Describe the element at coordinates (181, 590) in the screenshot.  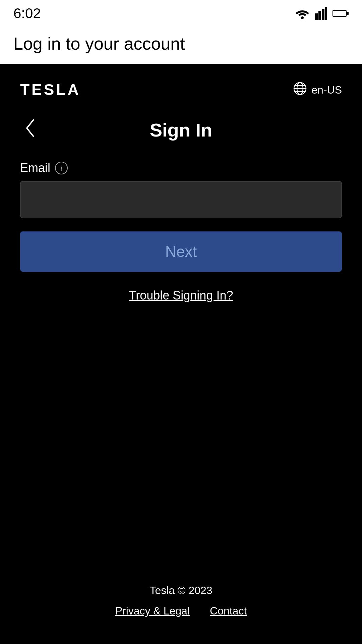
I see `footer-copyright: Tesla © 2023` at that location.